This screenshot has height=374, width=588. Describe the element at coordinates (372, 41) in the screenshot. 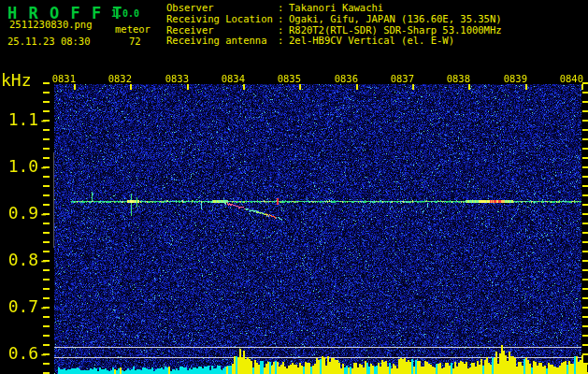

I see `info-value: 2el-HB9CV Vertical (el. E-W)` at that location.